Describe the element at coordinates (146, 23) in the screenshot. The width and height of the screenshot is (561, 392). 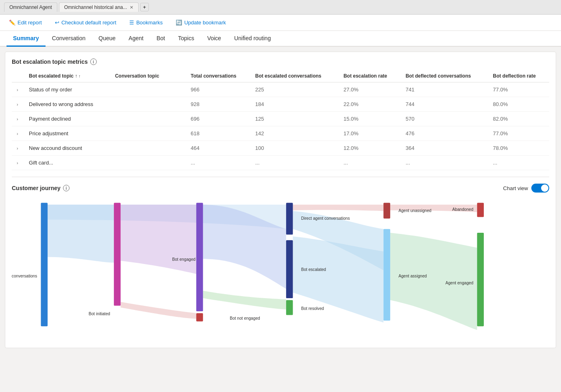
I see `bookmarks-button: ☰ Bookmarks` at that location.